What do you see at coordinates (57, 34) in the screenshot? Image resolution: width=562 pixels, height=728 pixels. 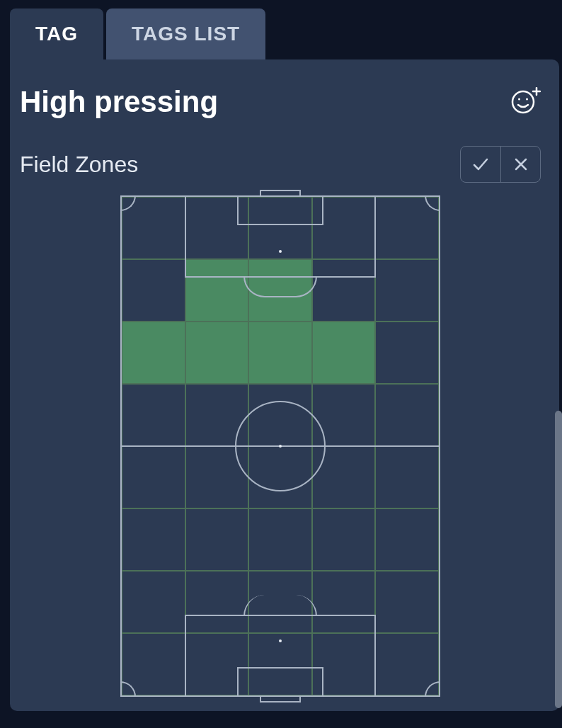 I see `tab-tag: TAG` at bounding box center [57, 34].